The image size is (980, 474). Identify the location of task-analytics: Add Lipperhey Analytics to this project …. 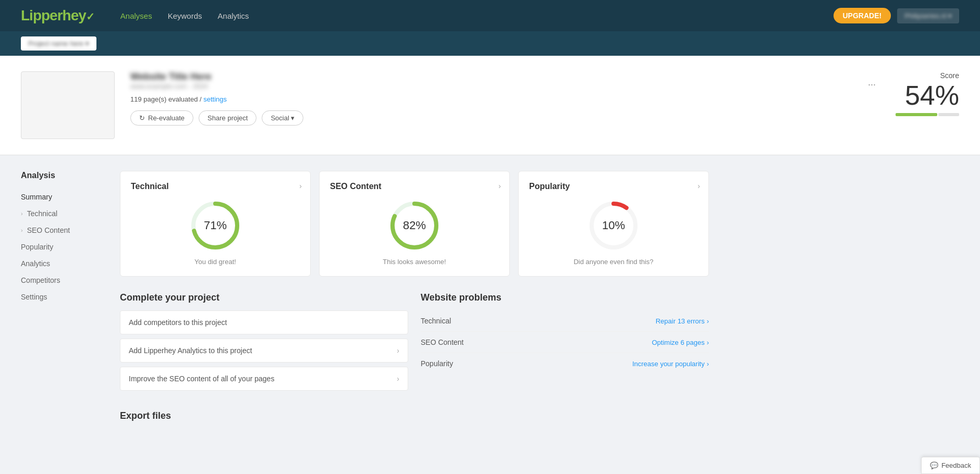
(264, 351).